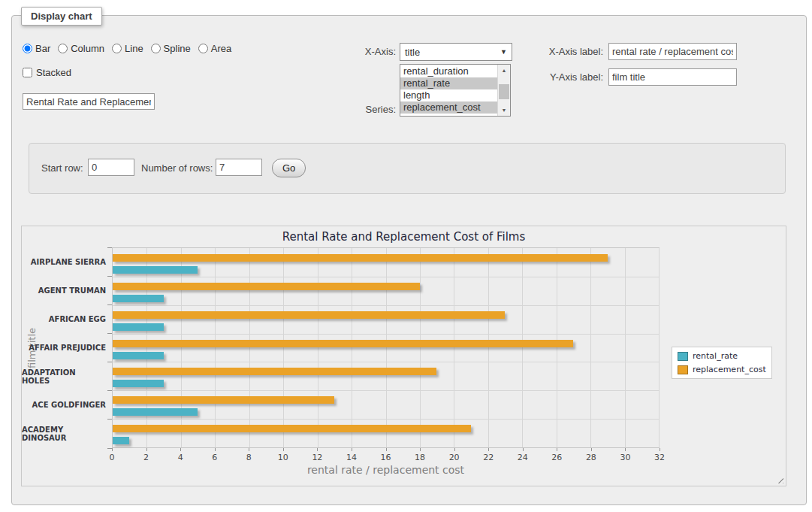 The width and height of the screenshot is (812, 512). What do you see at coordinates (239, 167) in the screenshot?
I see `number-of-rows-input` at bounding box center [239, 167].